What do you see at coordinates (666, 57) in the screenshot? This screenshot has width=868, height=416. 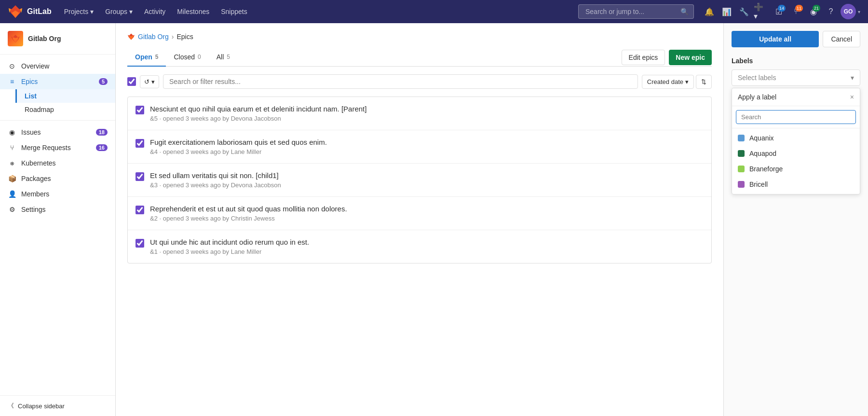 I see `tabs-actions: Edit epics New epic` at bounding box center [666, 57].